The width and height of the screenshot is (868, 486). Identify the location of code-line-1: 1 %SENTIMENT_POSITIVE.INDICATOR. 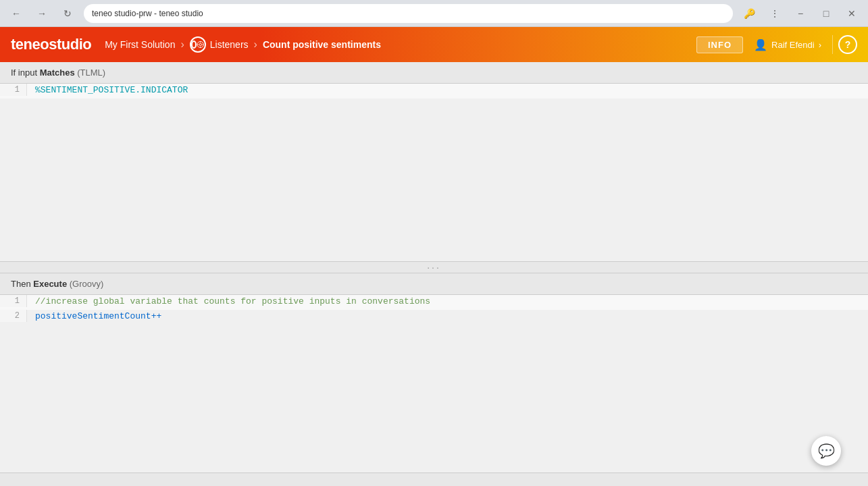
(434, 91).